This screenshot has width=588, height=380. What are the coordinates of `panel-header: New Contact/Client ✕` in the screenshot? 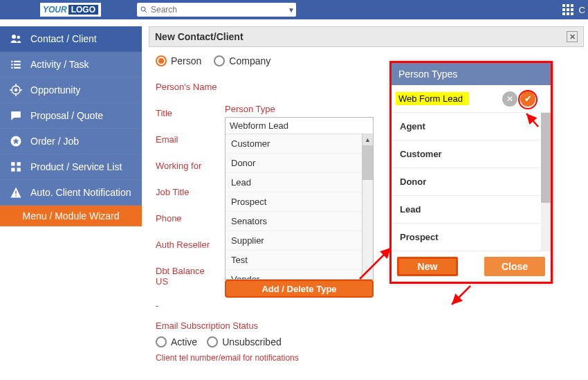 It's located at (367, 37).